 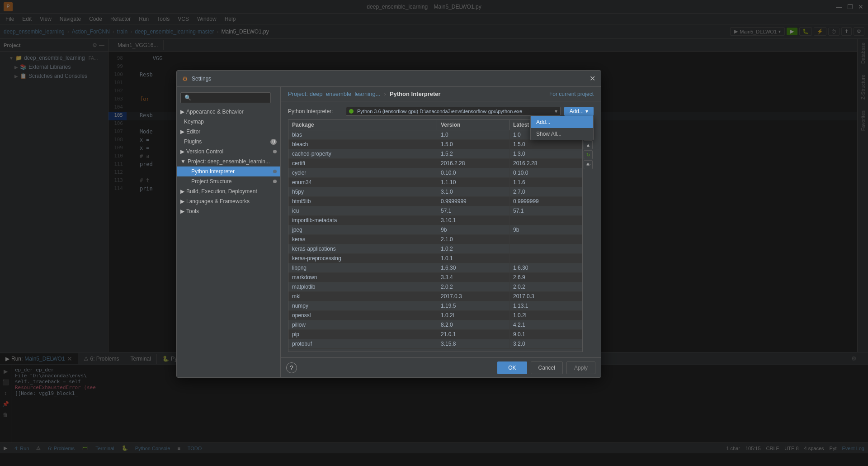 I want to click on settings-nav-vcs: ▶ Version Control, so click(x=229, y=152).